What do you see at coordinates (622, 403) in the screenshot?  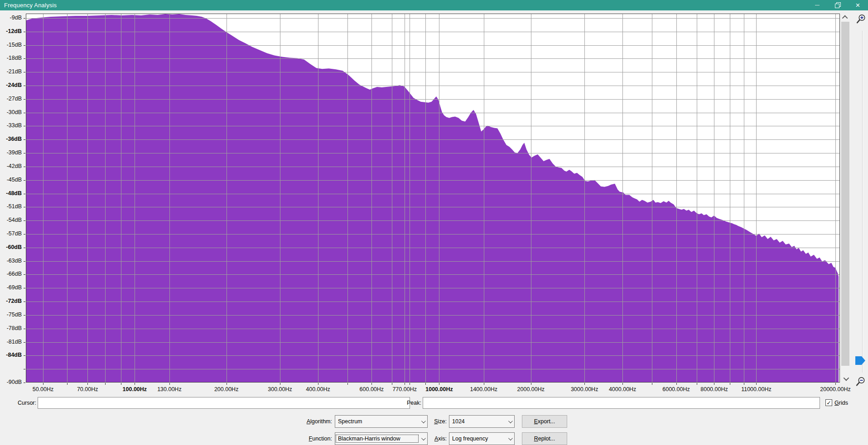 I see `peak-value-field` at bounding box center [622, 403].